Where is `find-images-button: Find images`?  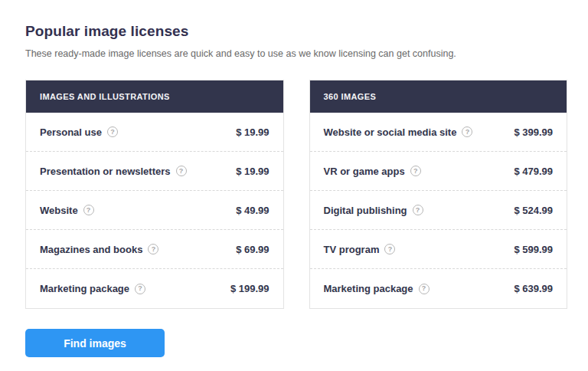 find-images-button: Find images is located at coordinates (95, 343).